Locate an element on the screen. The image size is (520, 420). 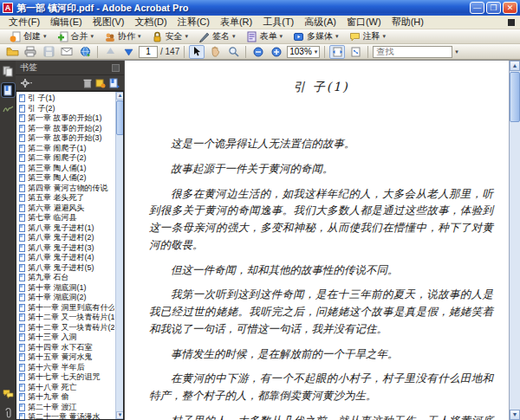
bookmark-item: 第十六章 半年后 is located at coordinates (67, 368).